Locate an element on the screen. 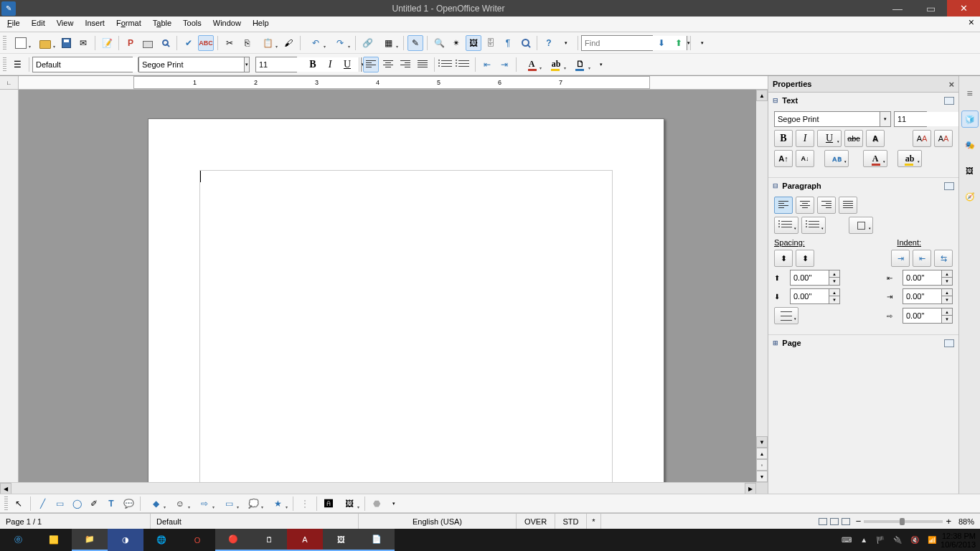 The width and height of the screenshot is (980, 551). prop-shadow-button: A is located at coordinates (875, 138).